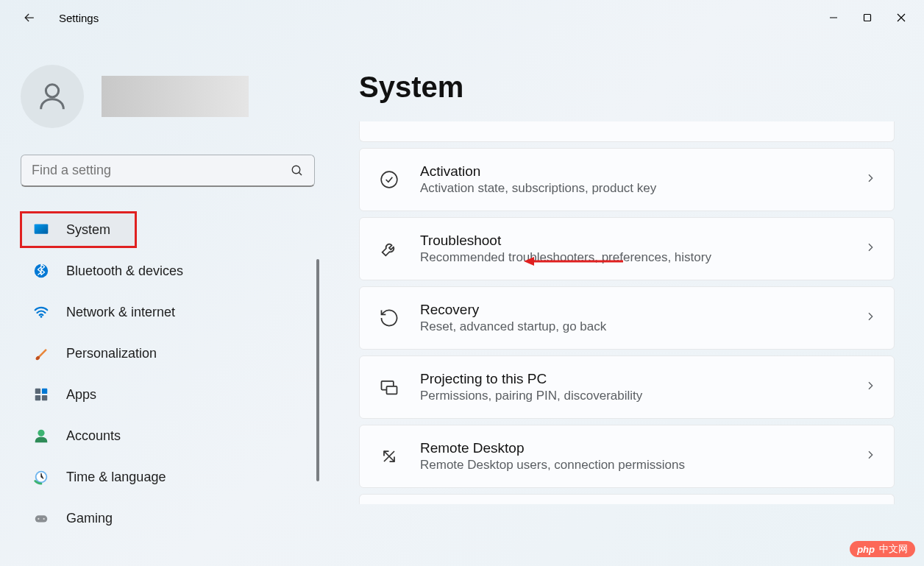 Image resolution: width=924 pixels, height=566 pixels. I want to click on close-icon, so click(901, 18).